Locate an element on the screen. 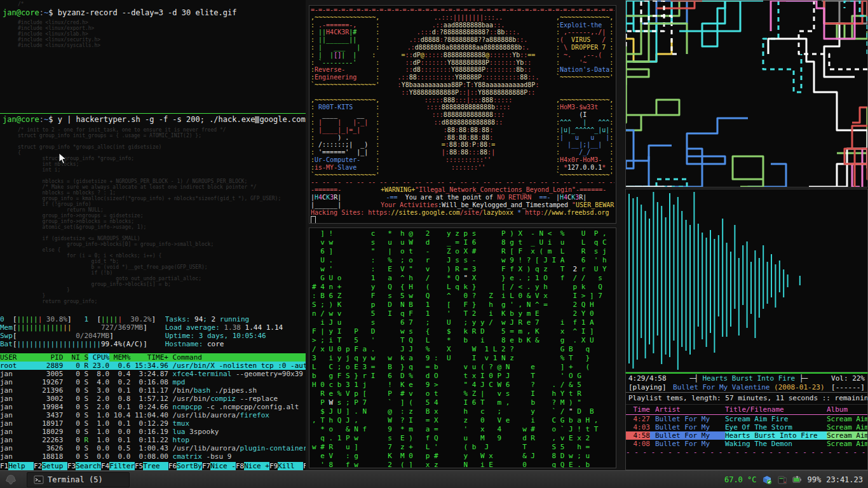 This screenshot has height=488, width=868. fkey-F10: F10 is located at coordinates (304, 466).